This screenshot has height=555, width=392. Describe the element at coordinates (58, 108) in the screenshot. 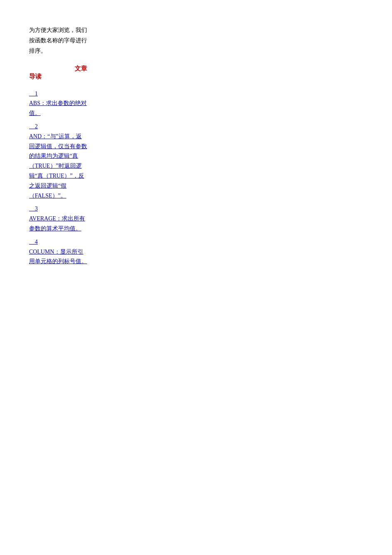

I see `nav-desc-1: ABS：求出参数的绝对值。` at that location.